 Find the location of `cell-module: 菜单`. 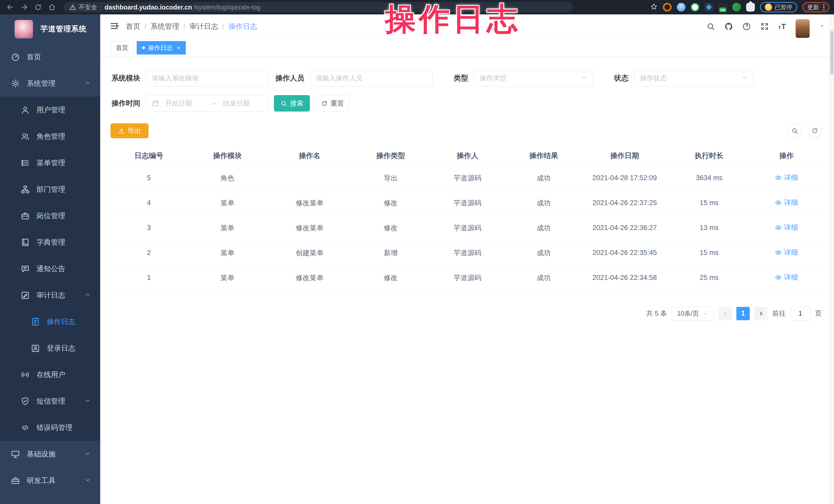

cell-module: 菜单 is located at coordinates (227, 253).